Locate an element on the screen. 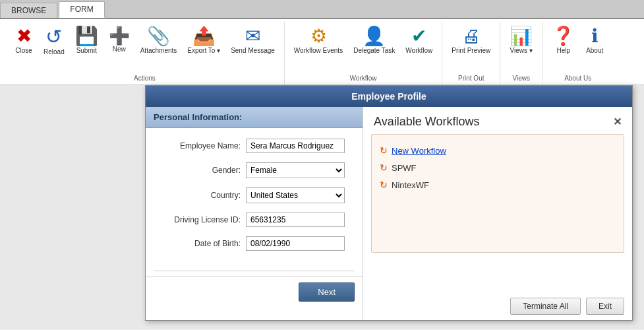 This screenshot has width=644, height=330. export-icon: 📤 is located at coordinates (204, 36).